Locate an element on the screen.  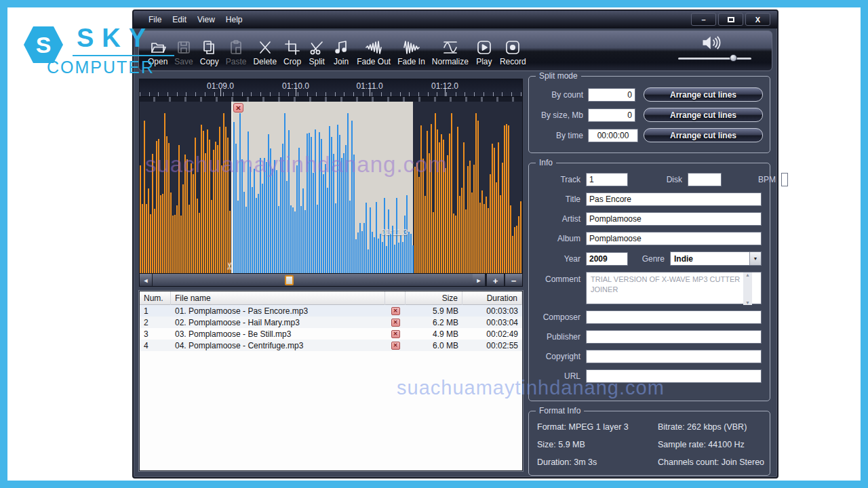
column-header-name: File name is located at coordinates (278, 298).